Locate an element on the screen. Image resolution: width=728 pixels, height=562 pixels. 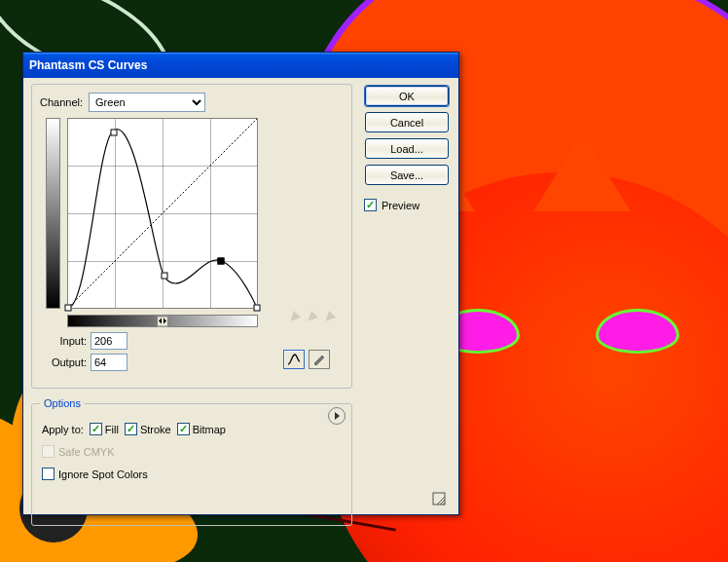
eyedropper-gray-icon is located at coordinates (309, 315).